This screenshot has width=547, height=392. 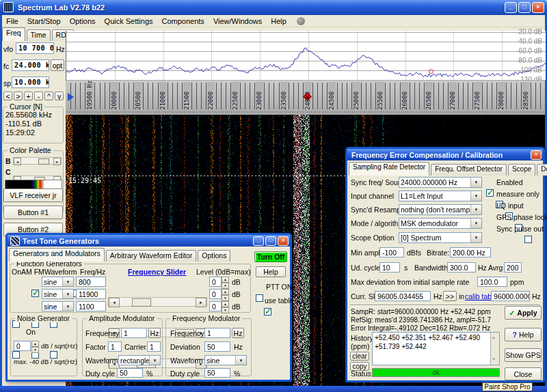 I want to click on ttg-tab-waveform-editor: Arbitrary Waveform Editor, so click(x=151, y=255).